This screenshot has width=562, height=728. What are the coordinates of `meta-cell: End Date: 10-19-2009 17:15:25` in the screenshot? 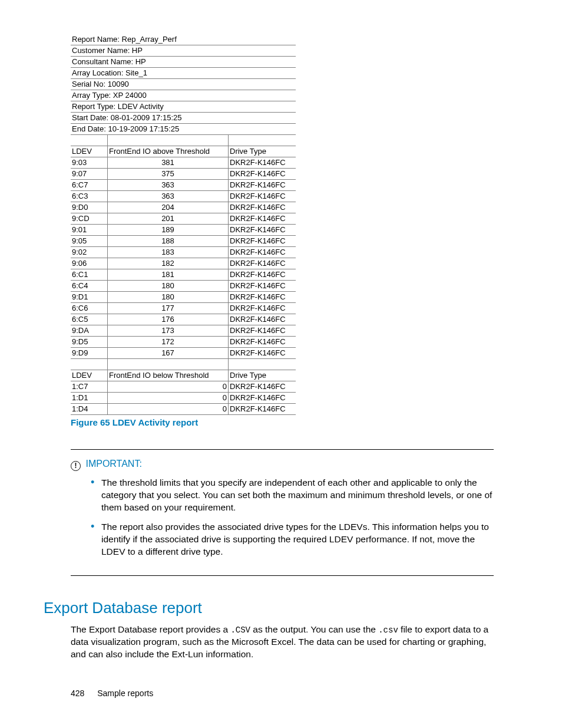 It's located at (150, 130).